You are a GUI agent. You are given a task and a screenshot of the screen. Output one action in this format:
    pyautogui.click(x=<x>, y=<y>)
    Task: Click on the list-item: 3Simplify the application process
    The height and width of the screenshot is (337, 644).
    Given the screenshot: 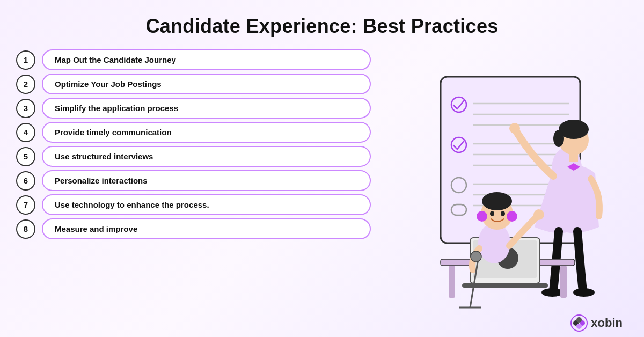 What is the action you would take?
    pyautogui.click(x=193, y=108)
    